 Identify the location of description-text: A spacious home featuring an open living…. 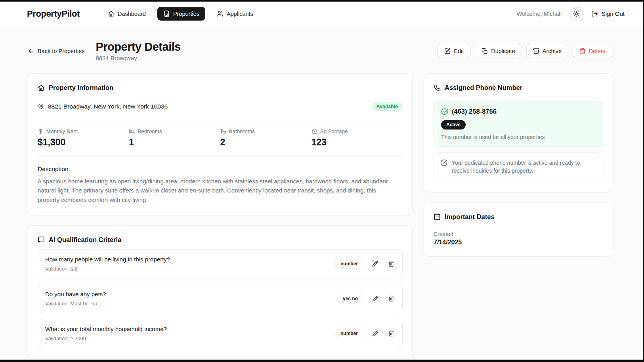
(216, 191).